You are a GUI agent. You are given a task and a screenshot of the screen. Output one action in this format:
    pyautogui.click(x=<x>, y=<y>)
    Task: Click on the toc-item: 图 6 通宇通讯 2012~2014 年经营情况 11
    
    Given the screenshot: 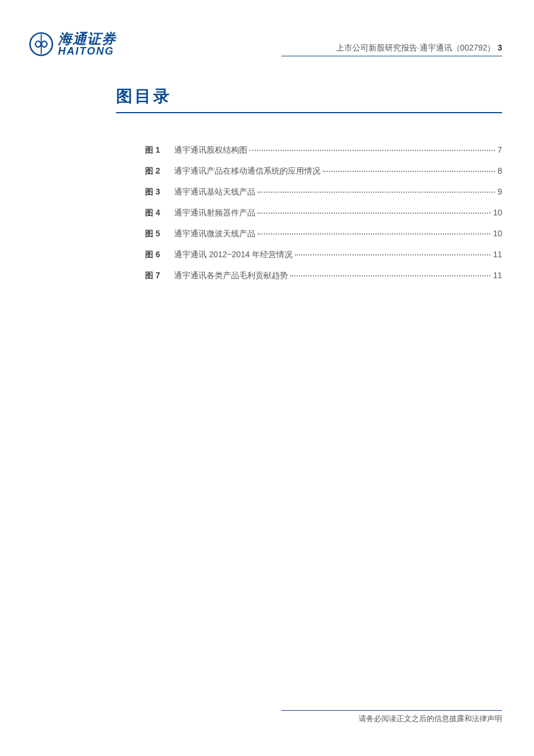 What is the action you would take?
    pyautogui.click(x=324, y=255)
    